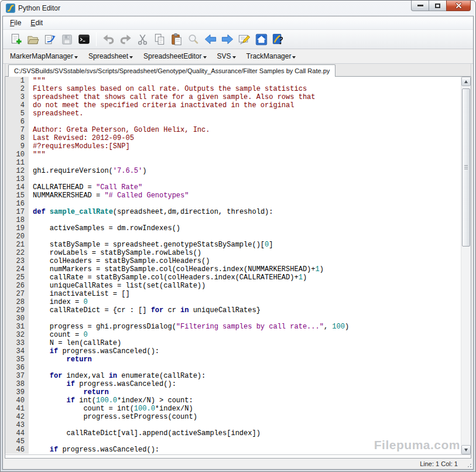 The image size is (476, 472). Describe the element at coordinates (59, 302) in the screenshot. I see `code-text: index = 0` at that location.